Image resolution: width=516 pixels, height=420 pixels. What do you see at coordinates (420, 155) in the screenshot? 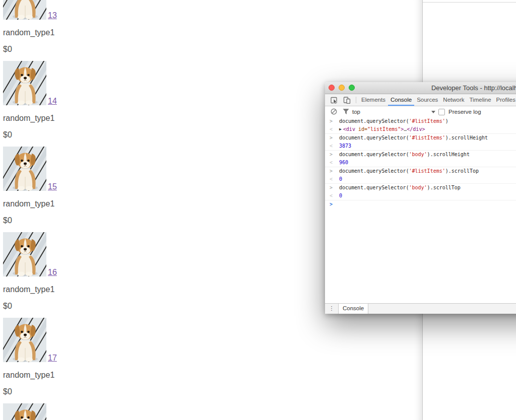
I see `console-command: >document.querySelector('body').scrollHe…` at bounding box center [420, 155].